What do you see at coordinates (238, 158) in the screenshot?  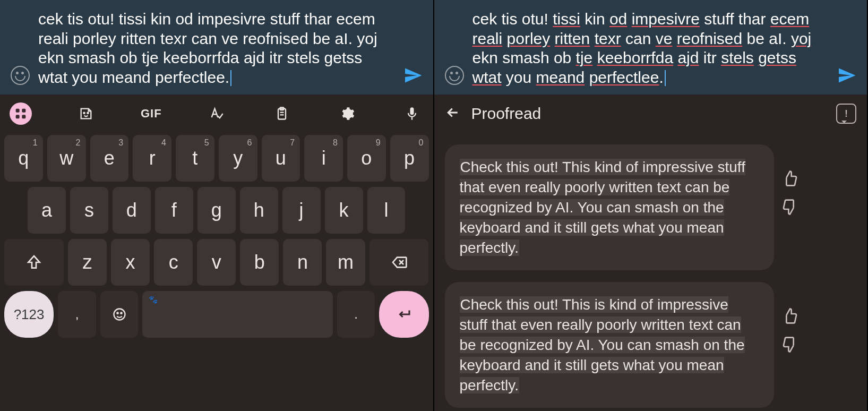 I see `key-y: y6` at bounding box center [238, 158].